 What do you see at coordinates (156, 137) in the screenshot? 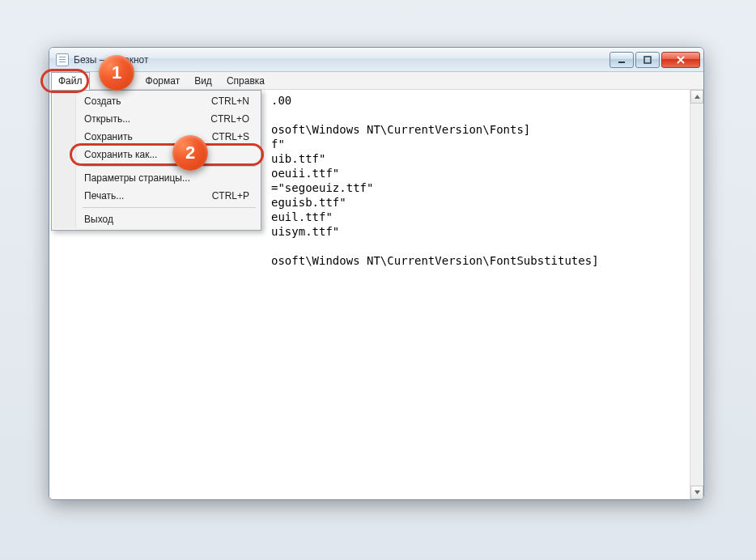
I see `menu-item-save: Сохранить CTRL+S` at bounding box center [156, 137].